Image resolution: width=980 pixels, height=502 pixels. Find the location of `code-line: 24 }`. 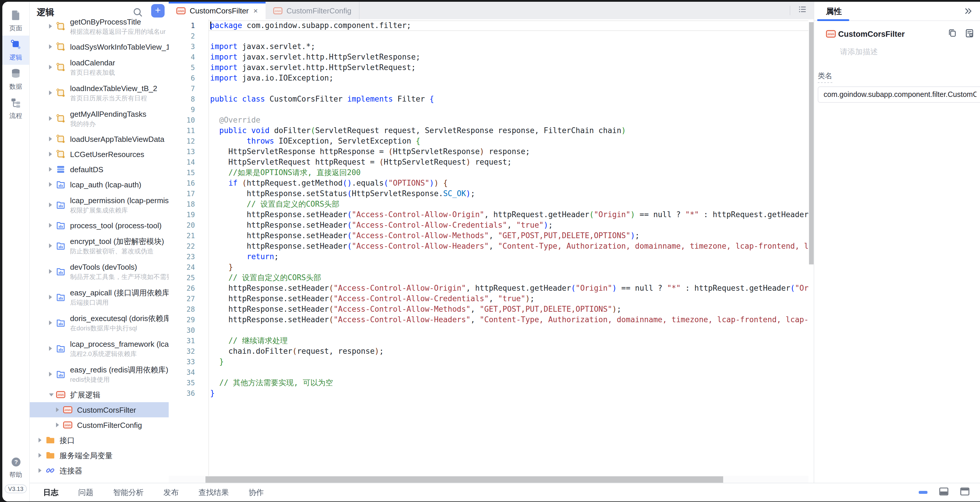

code-line: 24 } is located at coordinates (488, 267).